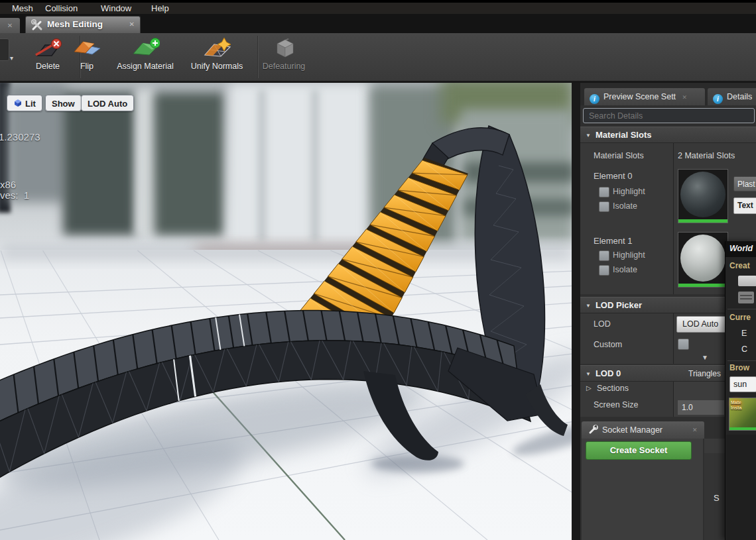 This screenshot has height=540, width=756. What do you see at coordinates (576, 311) in the screenshot?
I see `panel-divider` at bounding box center [576, 311].